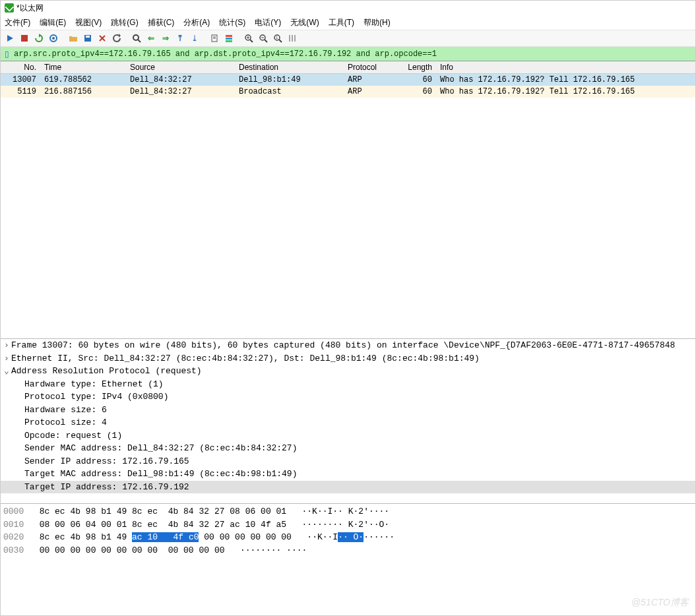  What do you see at coordinates (348, 410) in the screenshot?
I see `tree-arp-field: Hardware size: 6` at bounding box center [348, 410].